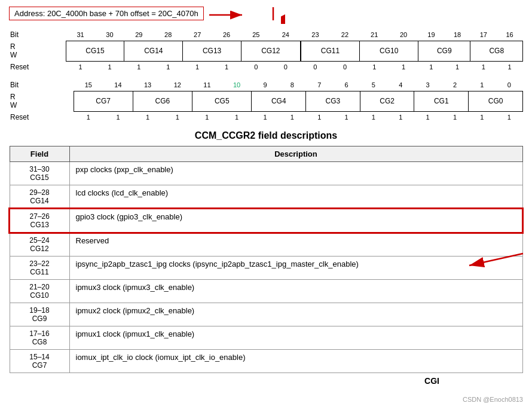  What do you see at coordinates (39, 315) in the screenshot?
I see `field-cell-6: 19–18 CG9` at bounding box center [39, 315].